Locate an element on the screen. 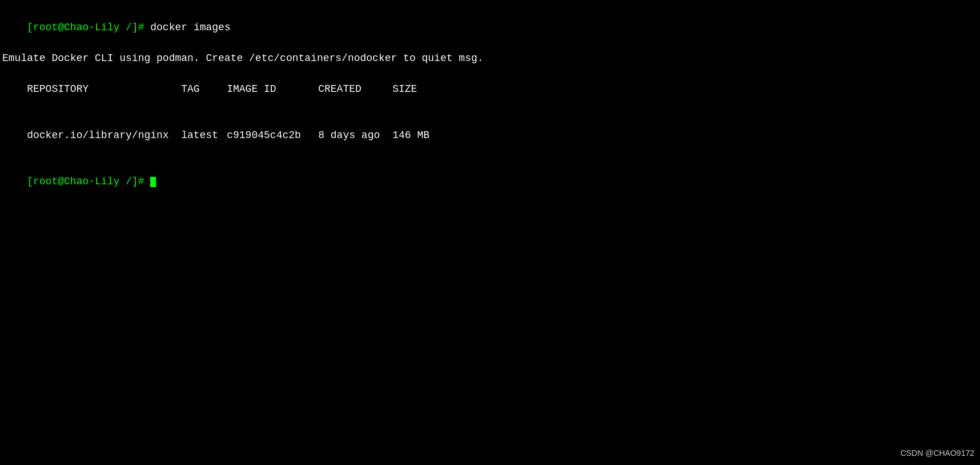  header-image-id: IMAGE ID is located at coordinates (272, 89).